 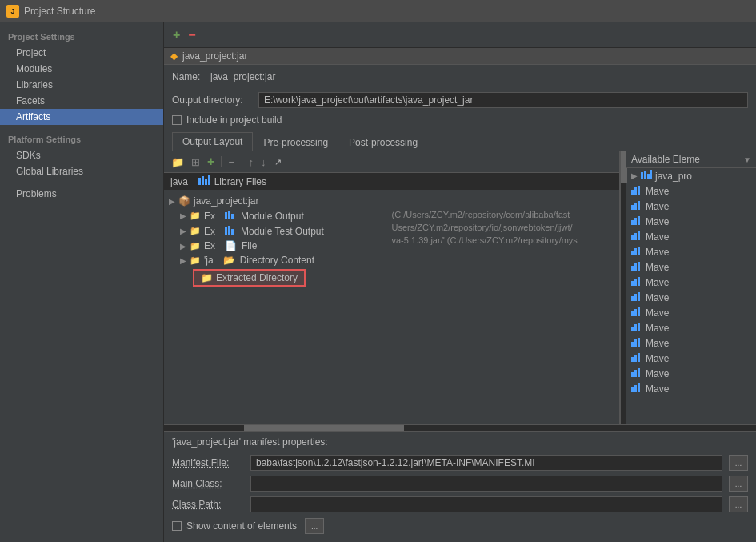 I want to click on class-path-browse-btn: ..., so click(x=738, y=504).